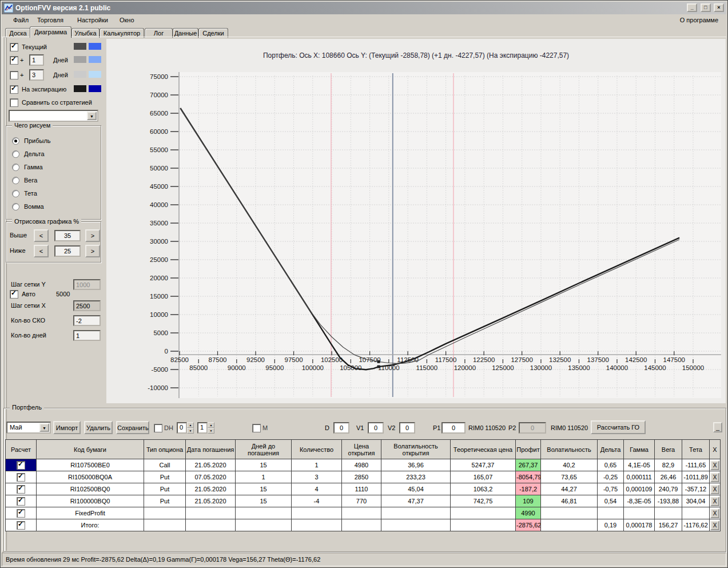 This screenshot has height=568, width=728. Describe the element at coordinates (719, 8) in the screenshot. I see `close-button: ×` at that location.